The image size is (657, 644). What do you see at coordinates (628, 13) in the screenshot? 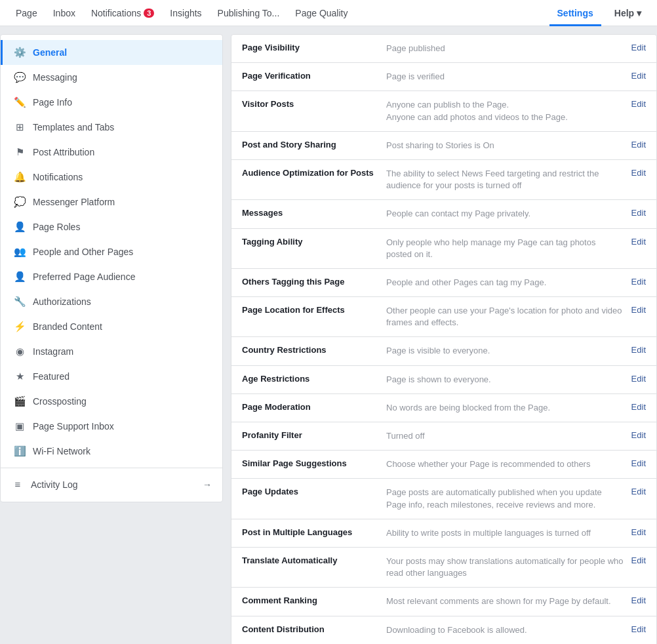
I see `nav-item-help: Help ▾` at bounding box center [628, 13].